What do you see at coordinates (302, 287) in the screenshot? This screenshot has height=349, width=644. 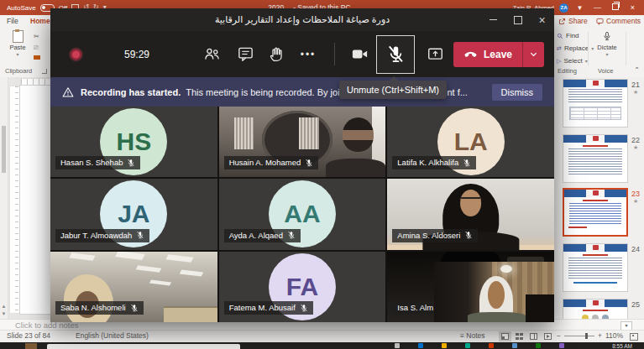 I see `participant-tile-fatema: FA Fatema M. Abusaif` at bounding box center [302, 287].